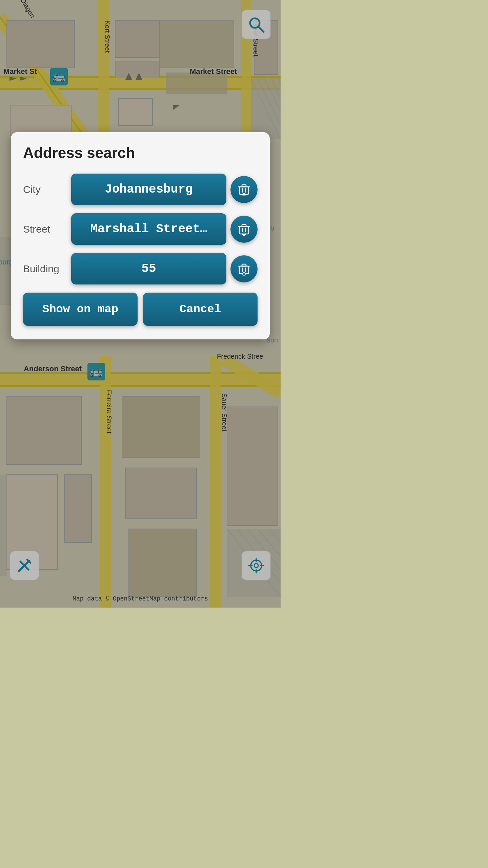  Describe the element at coordinates (140, 153) in the screenshot. I see `dialog-title: Address search` at that location.